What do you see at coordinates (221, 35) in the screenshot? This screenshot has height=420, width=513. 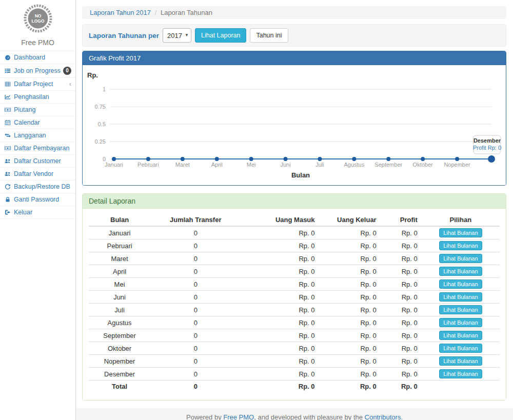 I see `lihat-laporan-button: Lihat Laporan` at bounding box center [221, 35].